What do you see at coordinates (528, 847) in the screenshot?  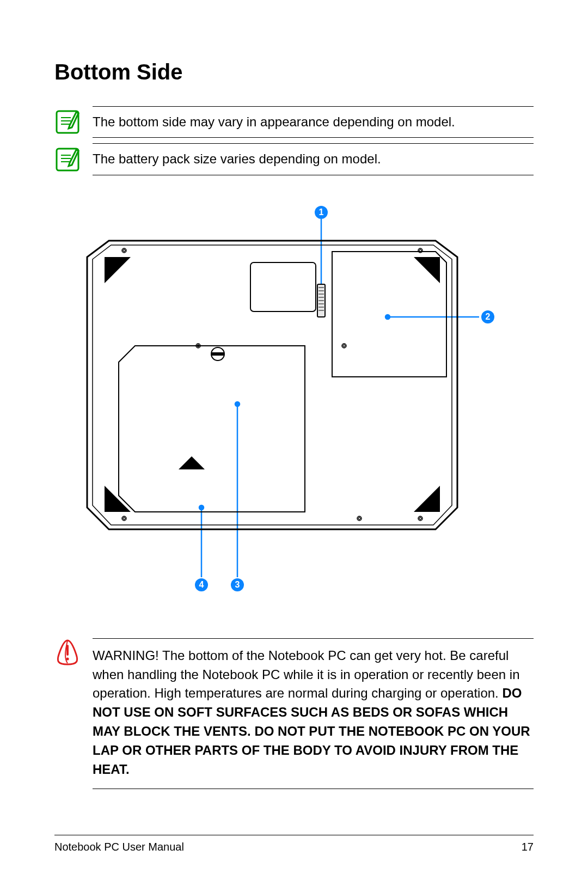 I see `footer-page-number: 17` at bounding box center [528, 847].